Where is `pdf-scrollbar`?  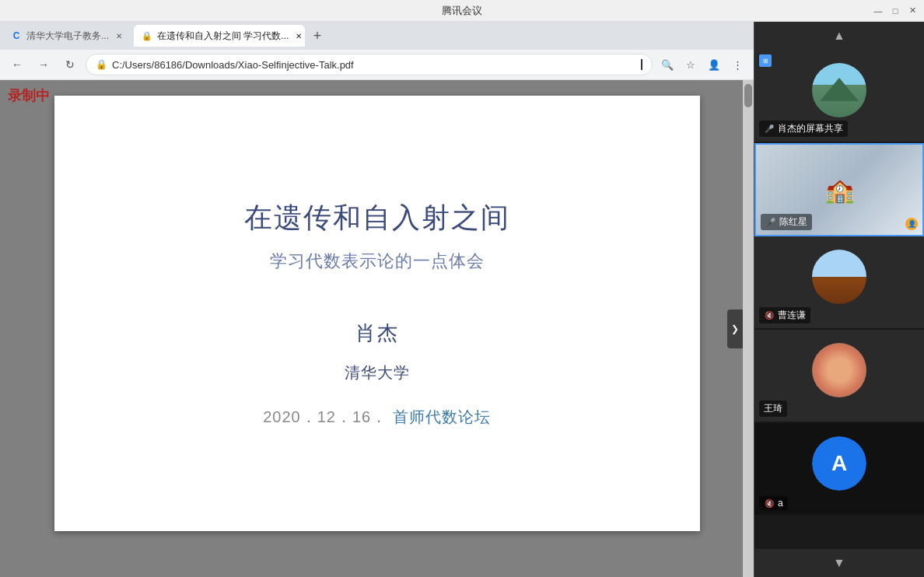 pdf-scrollbar is located at coordinates (748, 328).